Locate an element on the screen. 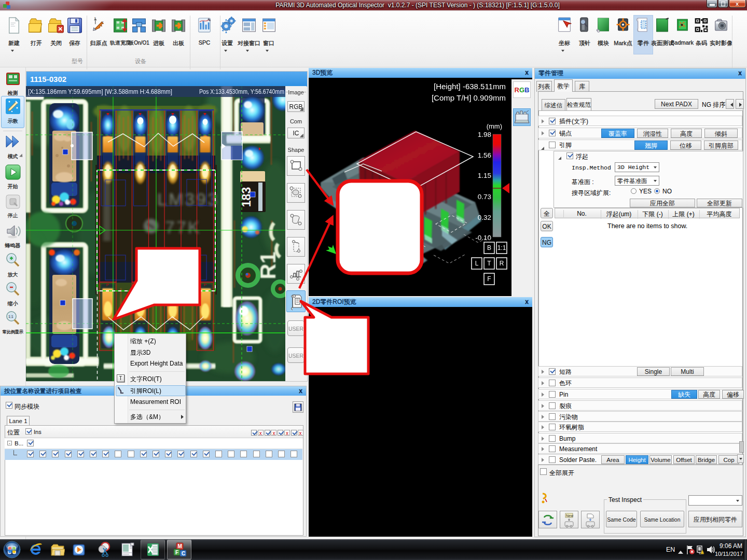 This screenshot has height=560, width=747. svg-text: R is located at coordinates (502, 263).